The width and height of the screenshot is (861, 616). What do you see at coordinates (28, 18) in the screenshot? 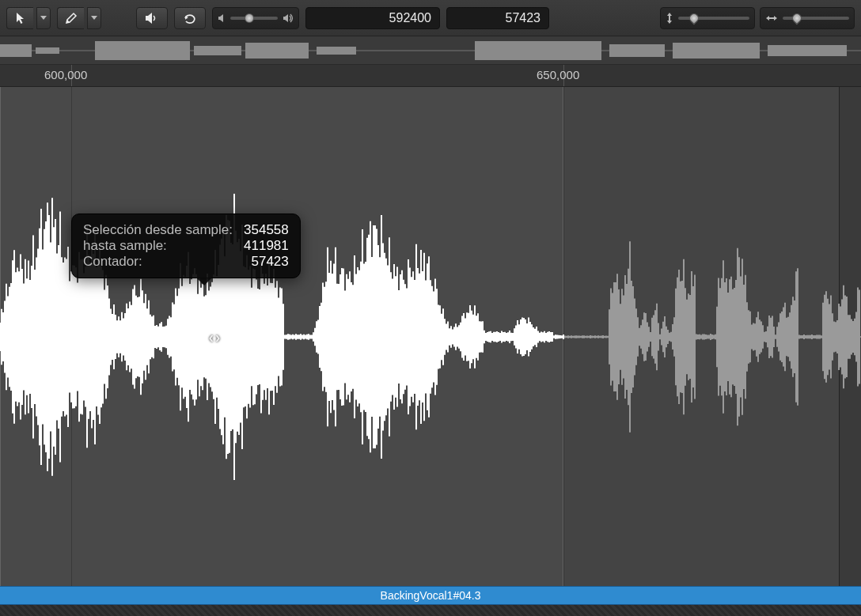
I see `pointer-tool-group` at bounding box center [28, 18].